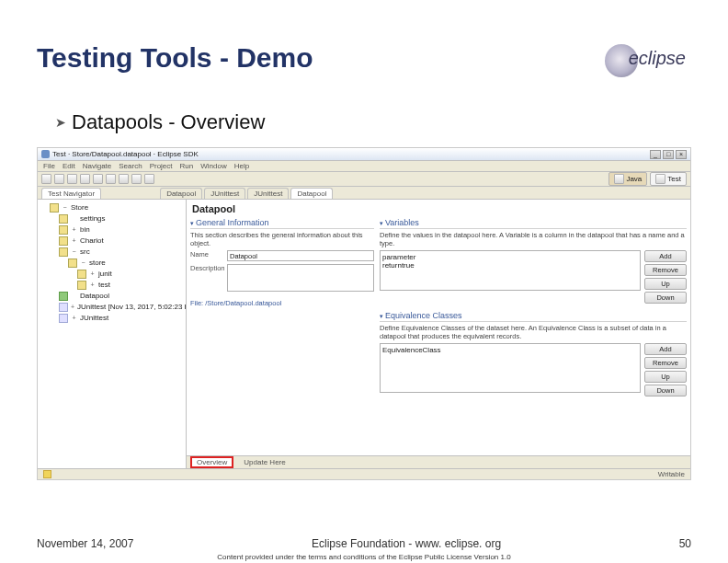  What do you see at coordinates (282, 239) in the screenshot?
I see `section-general-desc: This section describes the general infor…` at bounding box center [282, 239].